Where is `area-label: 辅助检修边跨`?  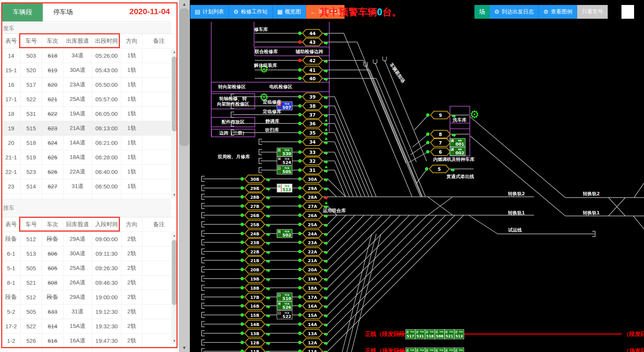 area-label: 辅助检修边跨 is located at coordinates (309, 52).